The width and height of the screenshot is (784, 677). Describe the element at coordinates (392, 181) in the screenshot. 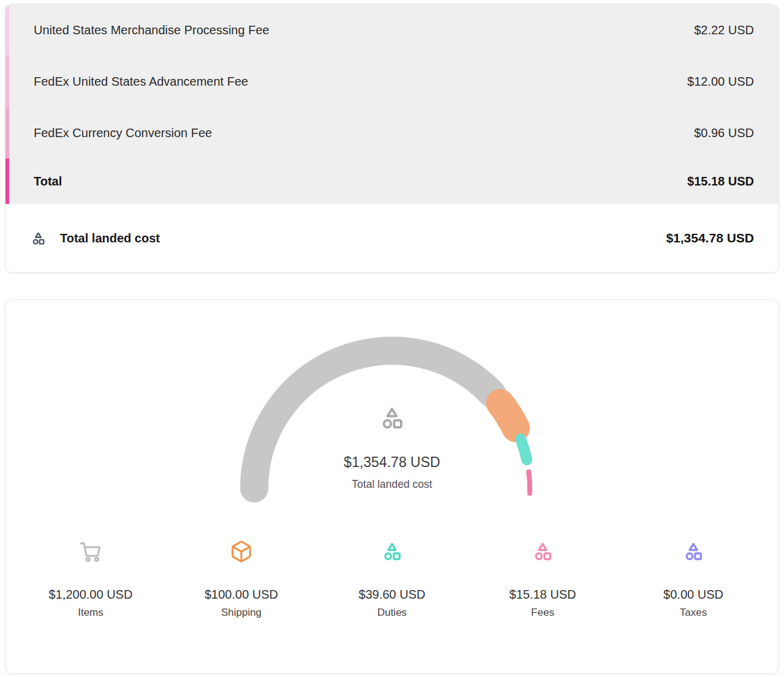

I see `fee-total-row: Total $15.18 USD` at that location.